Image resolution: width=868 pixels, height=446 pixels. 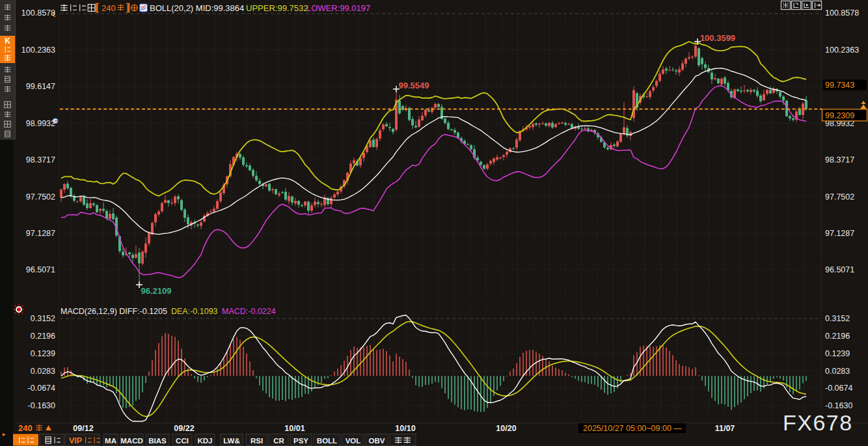 I want to click on svg-text: MACD:-0.0224, so click(x=249, y=311).